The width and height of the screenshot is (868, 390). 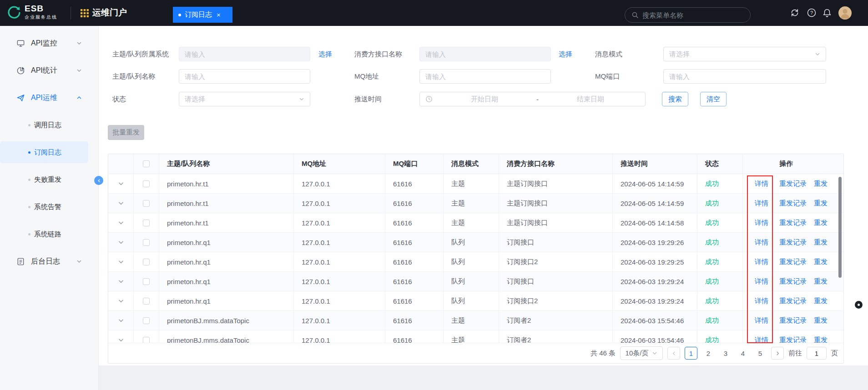 I want to click on sidebar-item-subscribe-log: 订阅日志, so click(x=44, y=152).